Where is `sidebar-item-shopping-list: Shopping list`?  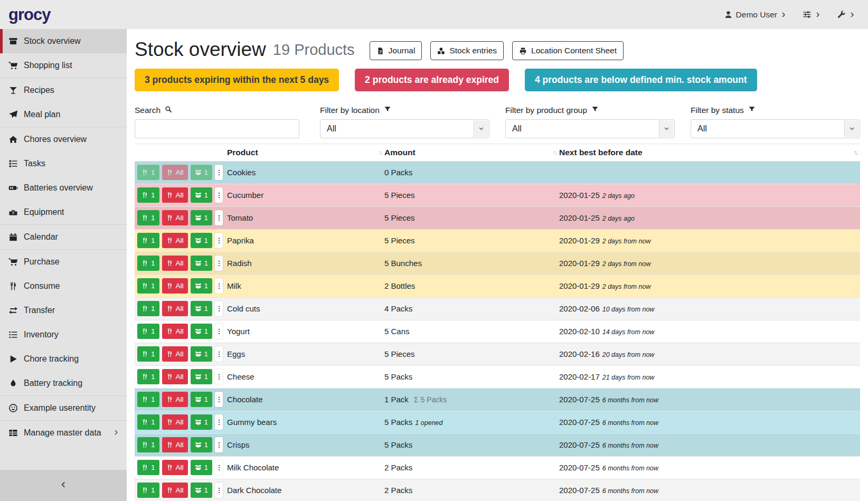 sidebar-item-shopping-list: Shopping list is located at coordinates (63, 65).